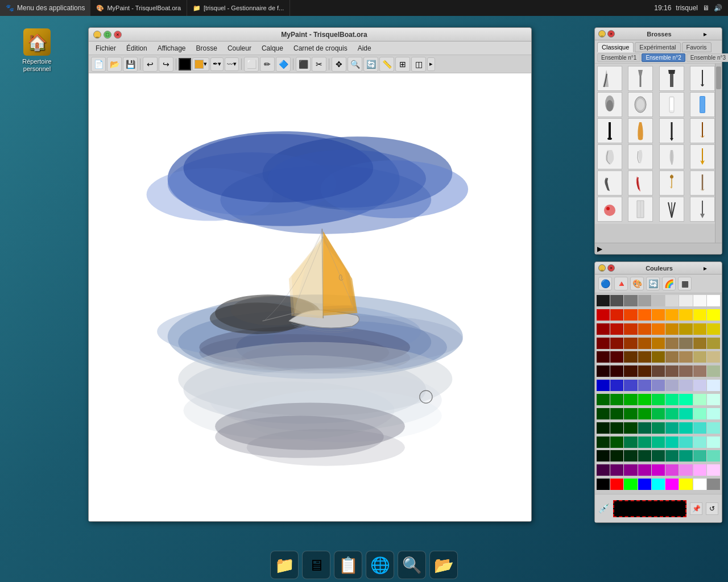 This screenshot has width=728, height=582. I want to click on brushes-titlebar: _ × Brosses ▸, so click(659, 34).